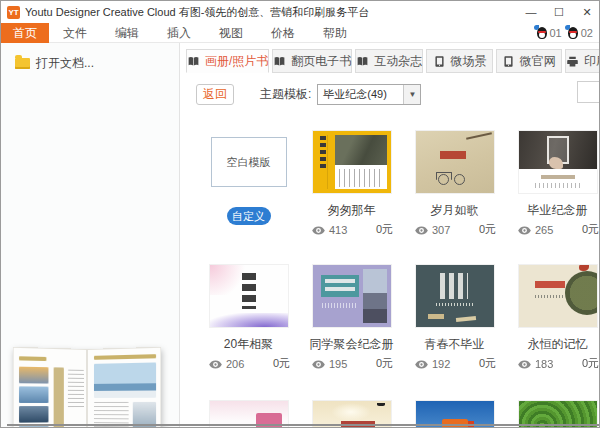  What do you see at coordinates (553, 344) in the screenshot?
I see `template-name: 永恒的记忆` at bounding box center [553, 344].